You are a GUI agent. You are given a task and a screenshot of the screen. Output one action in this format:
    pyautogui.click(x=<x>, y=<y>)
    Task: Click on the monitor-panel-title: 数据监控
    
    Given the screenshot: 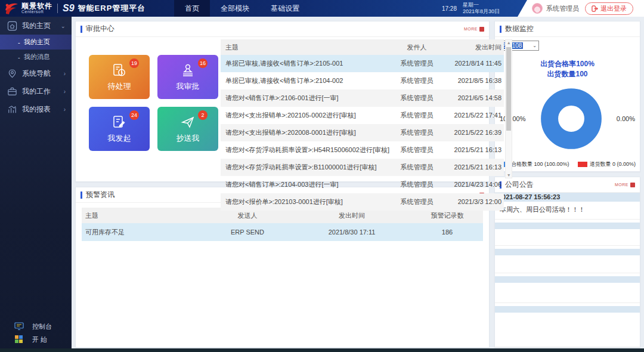 What is the action you would take?
    pyautogui.click(x=519, y=29)
    